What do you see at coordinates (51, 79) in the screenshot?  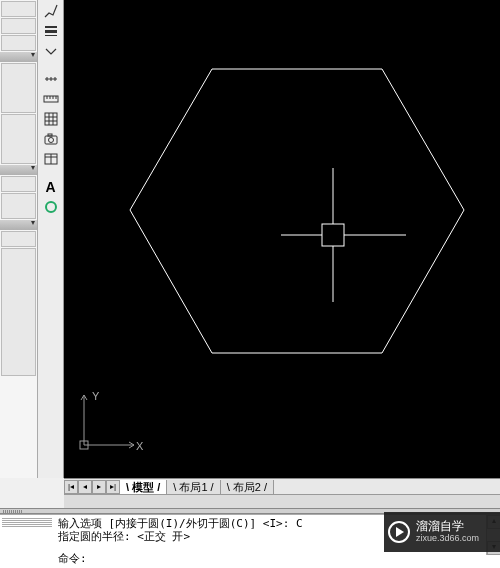 I see `measure-icon` at bounding box center [51, 79].